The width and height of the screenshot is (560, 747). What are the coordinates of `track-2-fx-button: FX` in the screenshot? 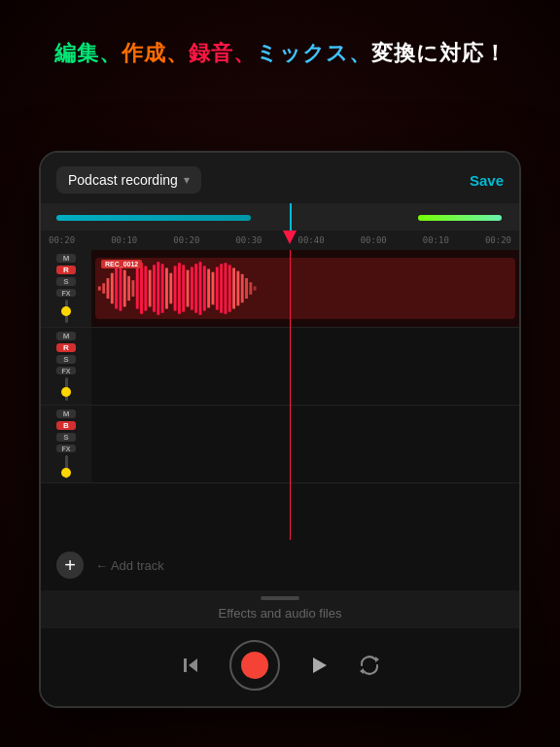 It's located at (66, 371).